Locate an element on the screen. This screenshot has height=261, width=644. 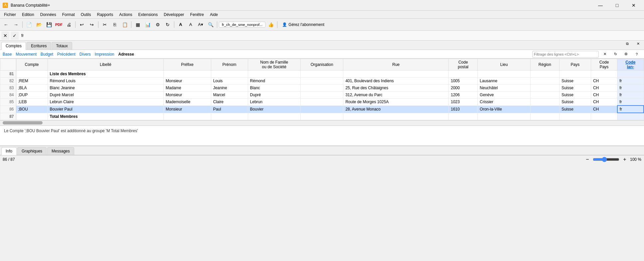
table-row: 86;BOUBouvier PaulMonsieurPaulBouvier28,… is located at coordinates (322, 109).